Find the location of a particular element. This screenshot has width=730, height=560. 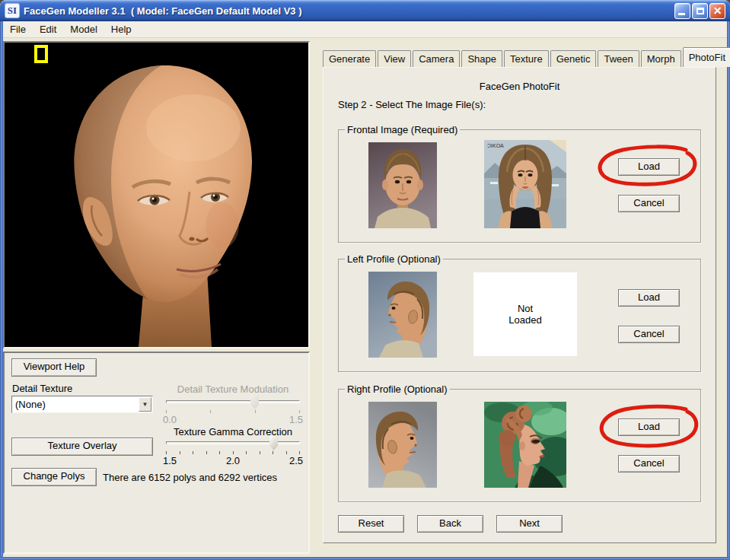

viewport-selection-marker is located at coordinates (41, 54).